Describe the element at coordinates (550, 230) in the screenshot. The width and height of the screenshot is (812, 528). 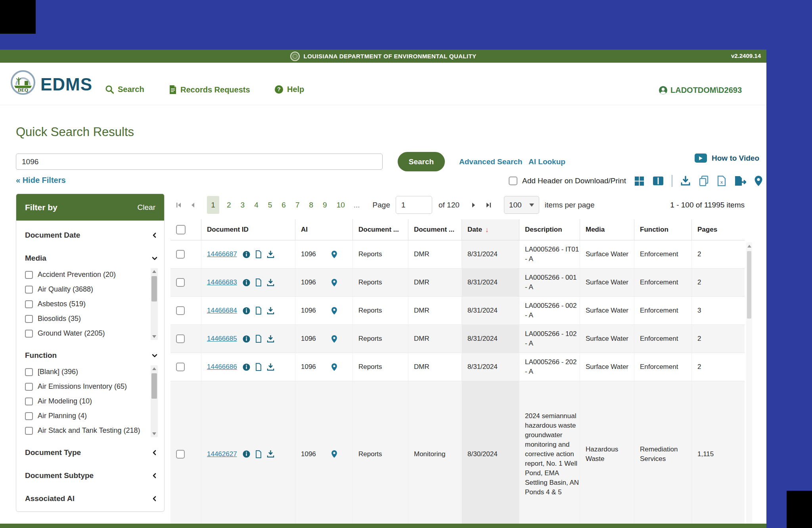
I see `col-description: Description` at that location.